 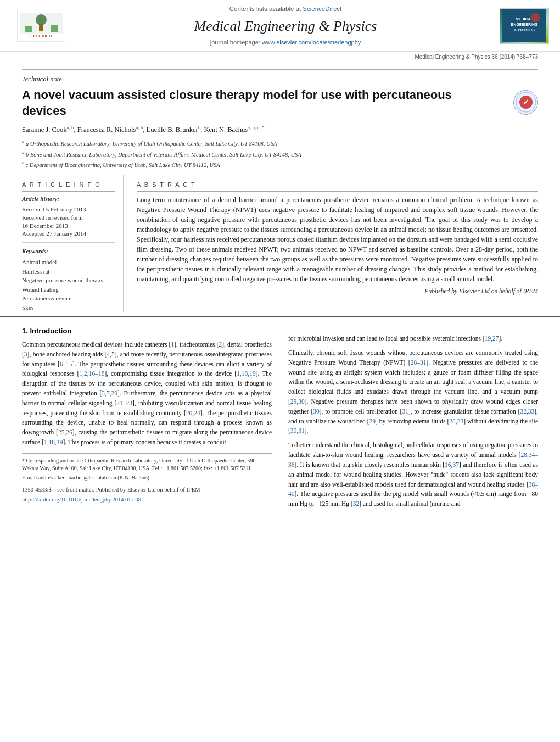 I want to click on article-history-label: Article history:, so click(x=69, y=199).